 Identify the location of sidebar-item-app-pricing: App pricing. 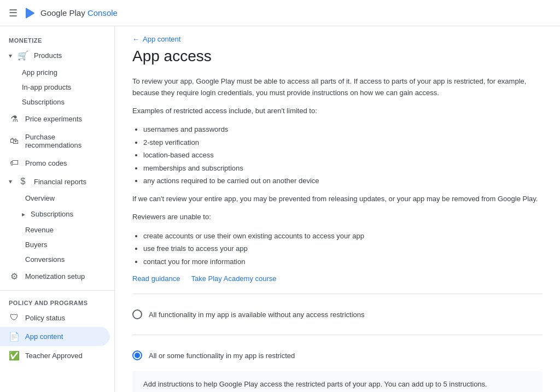
(55, 72).